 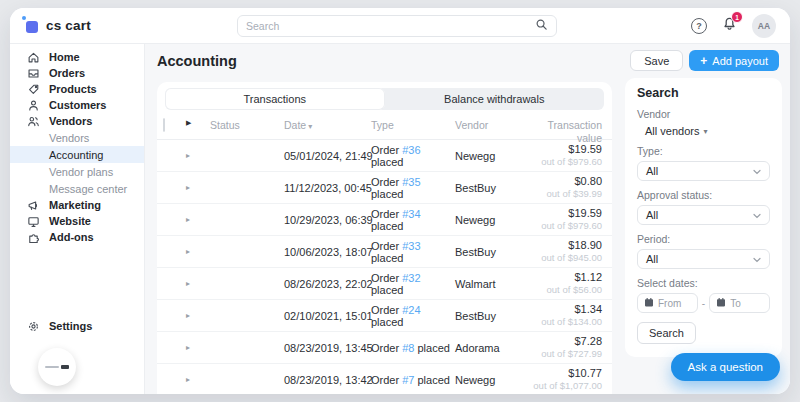 I want to click on vendor-filter-dropdown: All vendors ▾, so click(x=708, y=131).